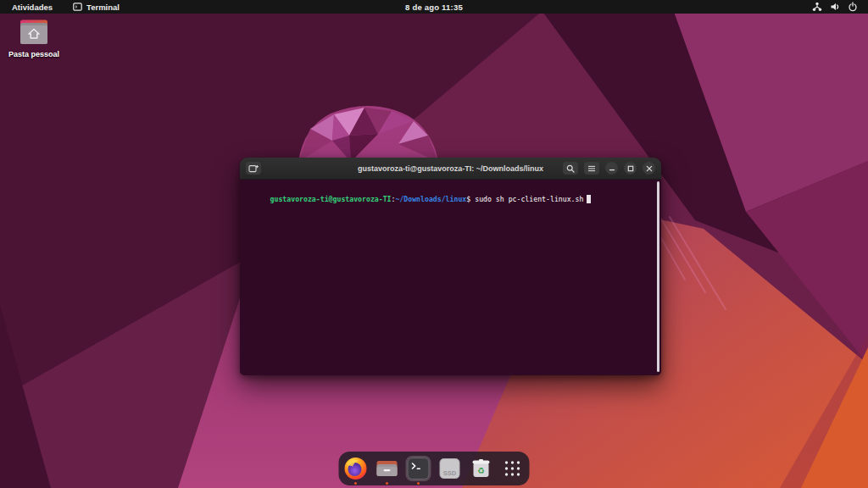 Image resolution: width=868 pixels, height=488 pixels. What do you see at coordinates (450, 469) in the screenshot?
I see `dock-item-ssd-drive: SSD` at bounding box center [450, 469].